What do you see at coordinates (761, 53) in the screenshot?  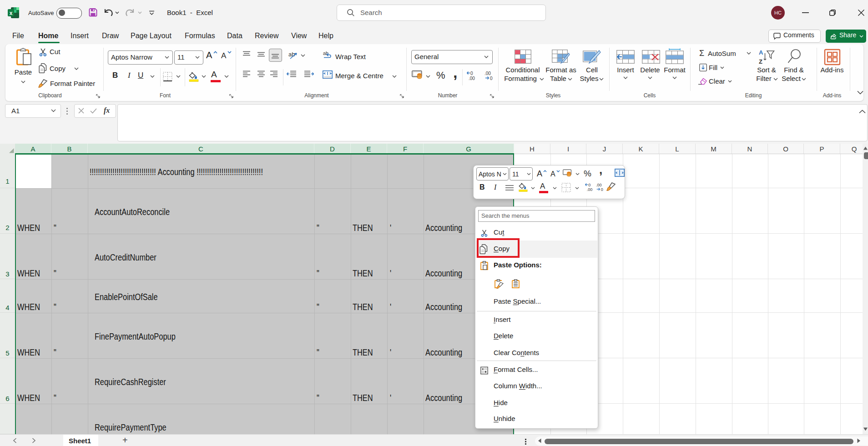 I see `svg-text: A` at bounding box center [761, 53].